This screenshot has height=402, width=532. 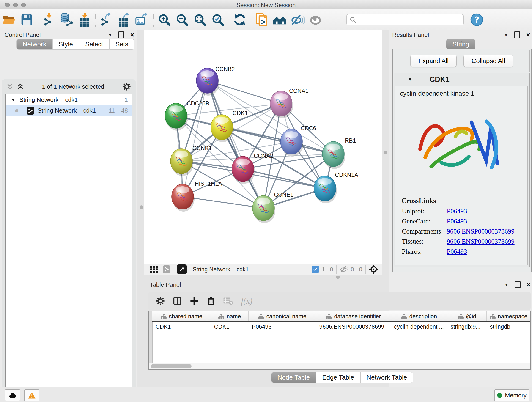 I want to click on expand-all-button: Expand All, so click(x=433, y=61).